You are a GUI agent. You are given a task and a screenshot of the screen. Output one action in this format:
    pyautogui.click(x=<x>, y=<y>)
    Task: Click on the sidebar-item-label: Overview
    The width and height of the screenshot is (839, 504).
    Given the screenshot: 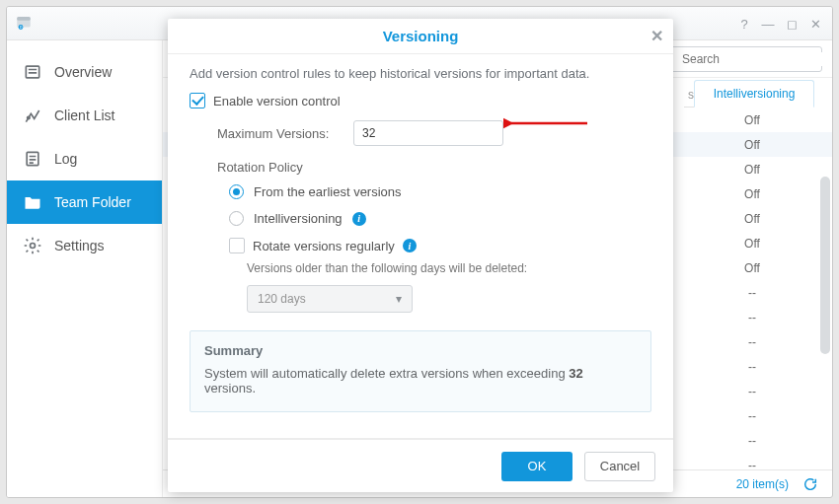 What is the action you would take?
    pyautogui.click(x=83, y=72)
    